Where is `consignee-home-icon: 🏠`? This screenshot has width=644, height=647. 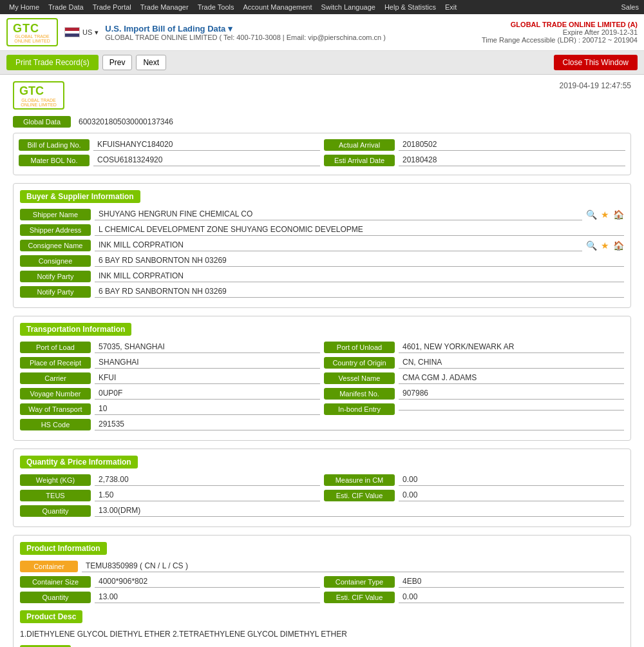
consignee-home-icon: 🏠 is located at coordinates (618, 246).